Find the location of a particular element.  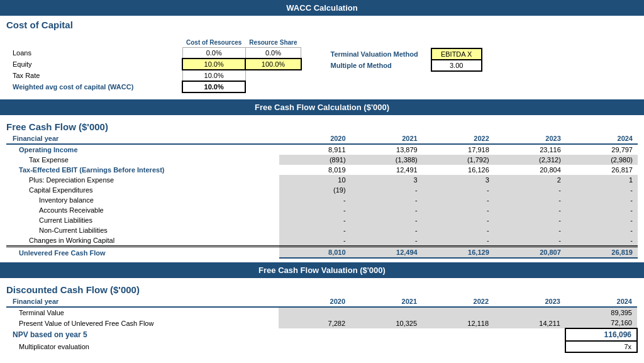

fcf-cell-6-0: - is located at coordinates (315, 200).